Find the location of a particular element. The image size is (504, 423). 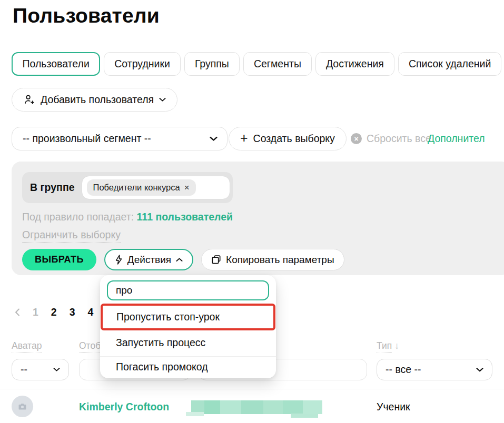

menu-item-start-process: Запустить процесс is located at coordinates (188, 343).